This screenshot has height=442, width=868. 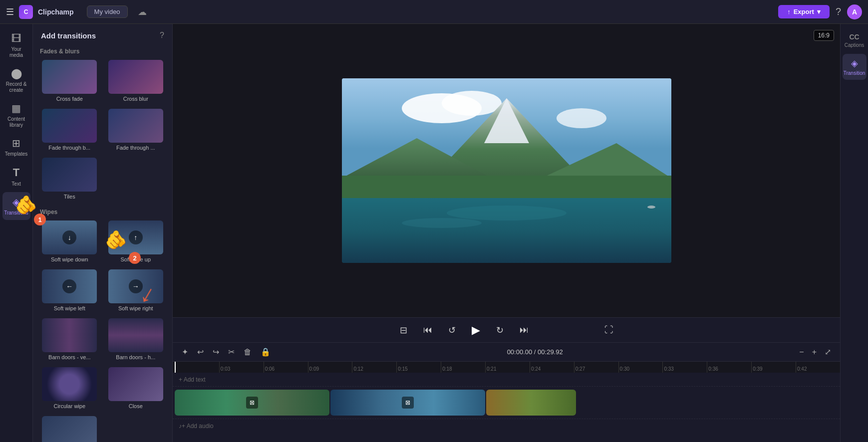 What do you see at coordinates (506, 407) in the screenshot?
I see `timeline-tracks: + Add text ⊠ ⊠ ♪ + Add audio` at bounding box center [506, 407].